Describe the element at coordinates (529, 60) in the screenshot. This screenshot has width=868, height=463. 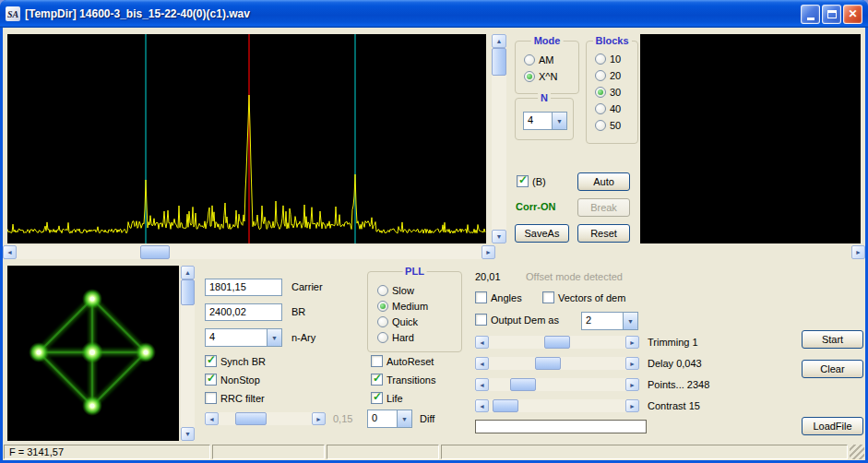
I see `radio-am-indicator` at that location.